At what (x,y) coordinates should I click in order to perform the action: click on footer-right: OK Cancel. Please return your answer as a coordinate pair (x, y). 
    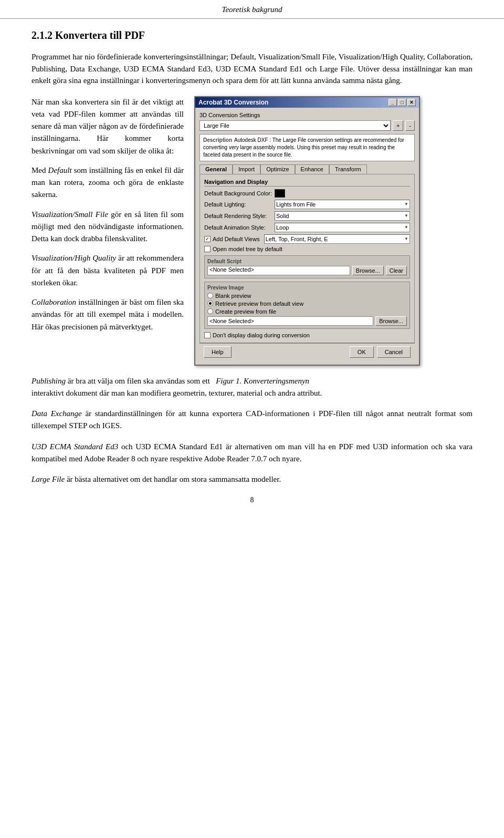
    Looking at the image, I should click on (380, 352).